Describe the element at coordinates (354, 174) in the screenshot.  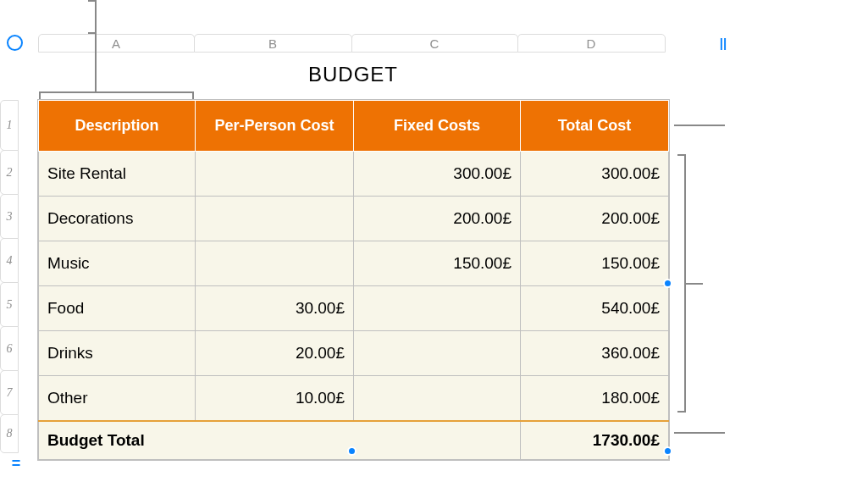
I see `table-row: Site Rental 300.00£ 300.00£` at that location.